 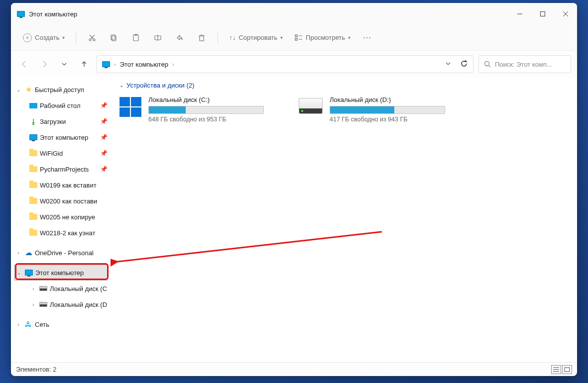 What do you see at coordinates (192, 109) in the screenshot?
I see `drive-c: Локальный диск (C:) 648 ГБ свободно из 9…` at bounding box center [192, 109].